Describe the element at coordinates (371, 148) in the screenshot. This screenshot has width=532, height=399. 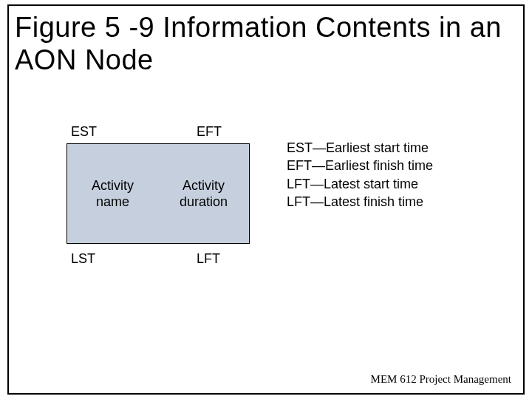
I see `legend-def: —Earliest start time` at that location.